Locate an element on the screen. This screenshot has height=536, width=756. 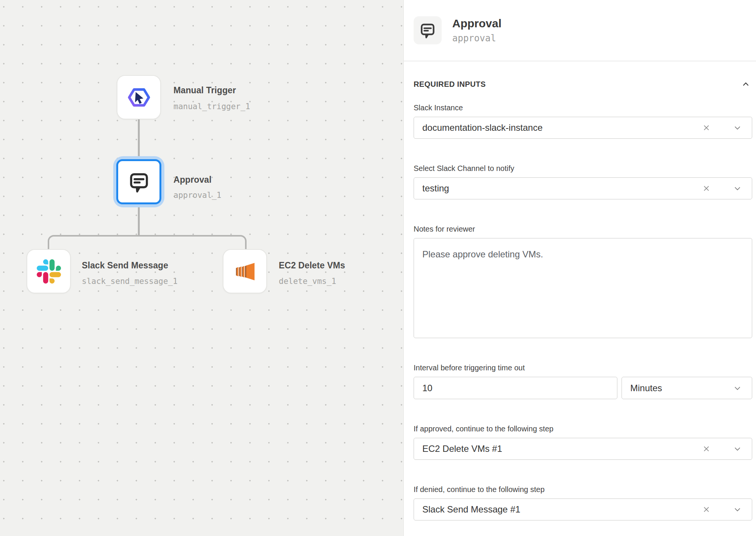
interval-label: Interval before triggering time out is located at coordinates (583, 368).